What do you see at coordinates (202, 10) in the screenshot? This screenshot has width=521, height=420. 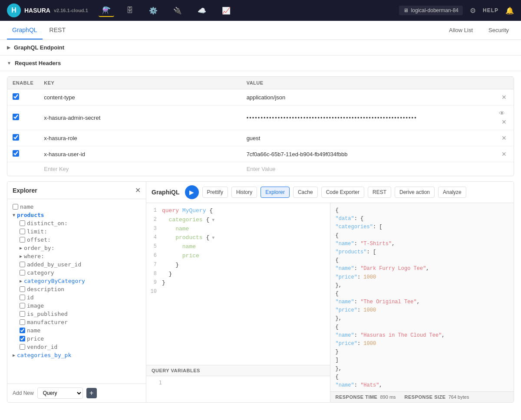 I see `nav-icon-remote: ☁️` at bounding box center [202, 10].